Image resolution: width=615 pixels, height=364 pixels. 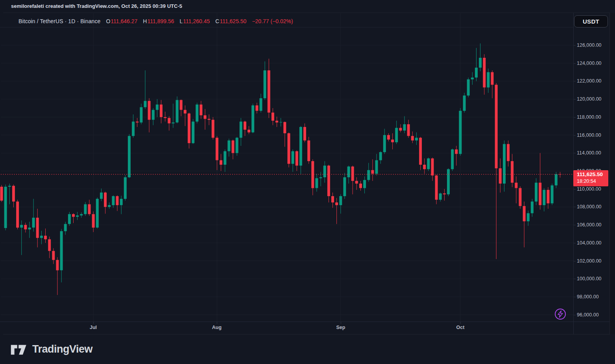 What do you see at coordinates (51, 349) in the screenshot?
I see `tradingview-logo: TradingView` at bounding box center [51, 349].